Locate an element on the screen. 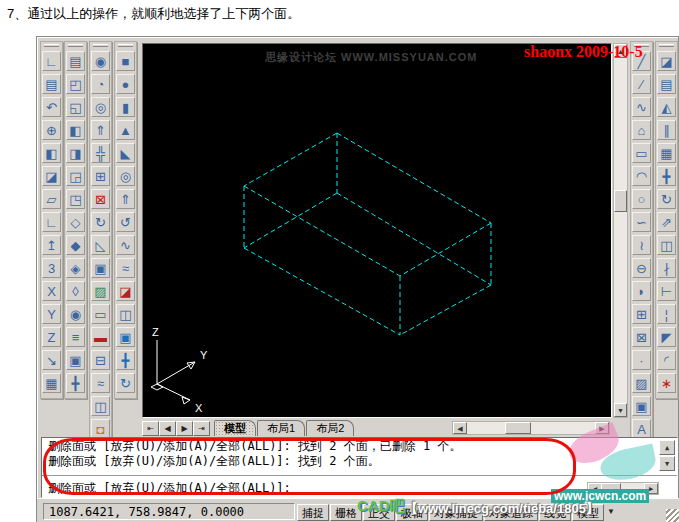  horizontal-scroll-thumb is located at coordinates (518, 428).